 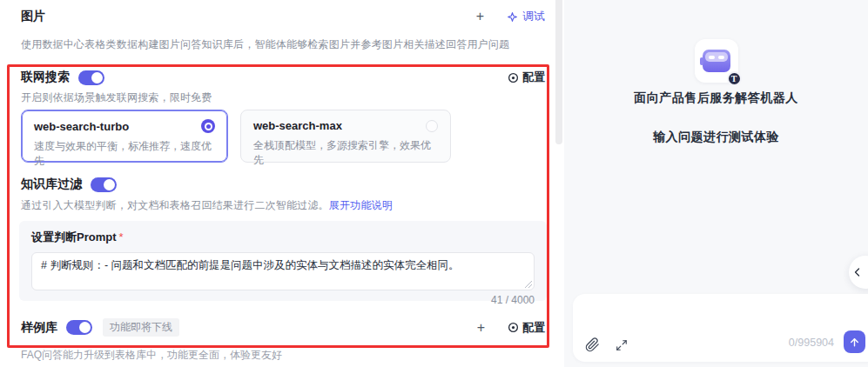 What do you see at coordinates (283, 327) in the screenshot?
I see `sample-lib-row: 样例库 功能即将下线 + 配置` at bounding box center [283, 327].